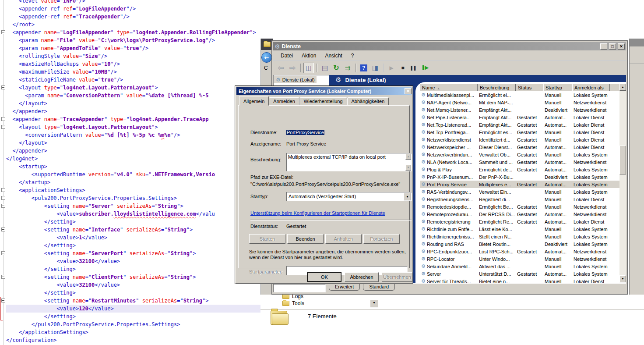  What do you see at coordinates (623, 183) in the screenshot?
I see `vertical-scrollbar` at bounding box center [623, 183].